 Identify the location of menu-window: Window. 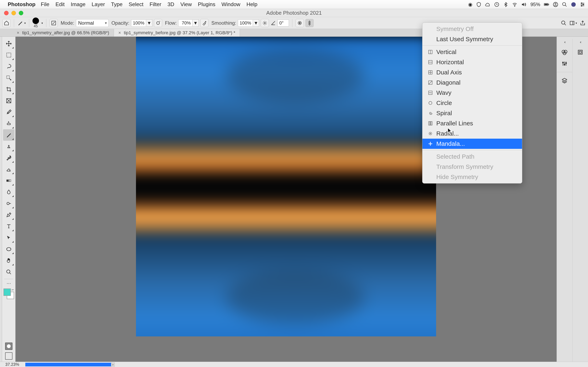
(231, 4).